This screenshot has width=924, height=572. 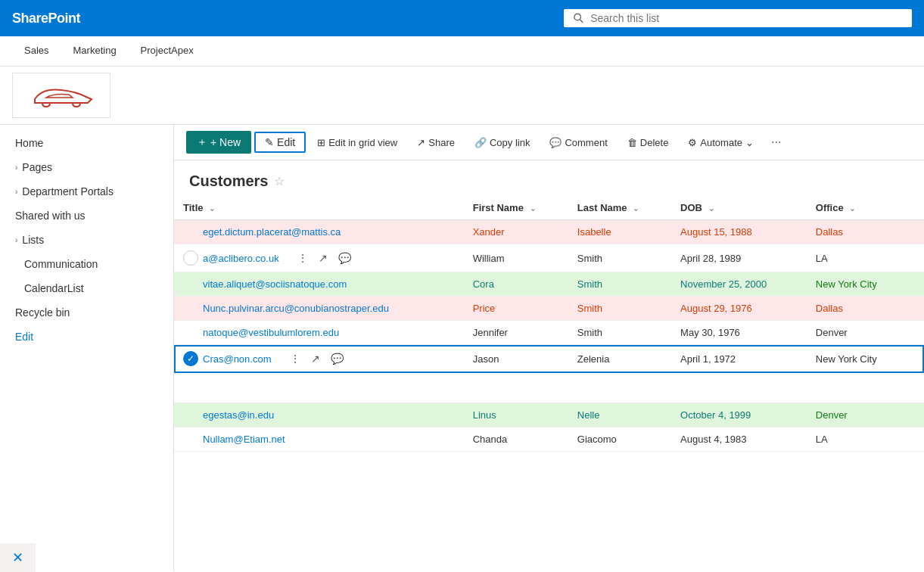 What do you see at coordinates (776, 142) in the screenshot?
I see `more-options-button: ···` at bounding box center [776, 142].